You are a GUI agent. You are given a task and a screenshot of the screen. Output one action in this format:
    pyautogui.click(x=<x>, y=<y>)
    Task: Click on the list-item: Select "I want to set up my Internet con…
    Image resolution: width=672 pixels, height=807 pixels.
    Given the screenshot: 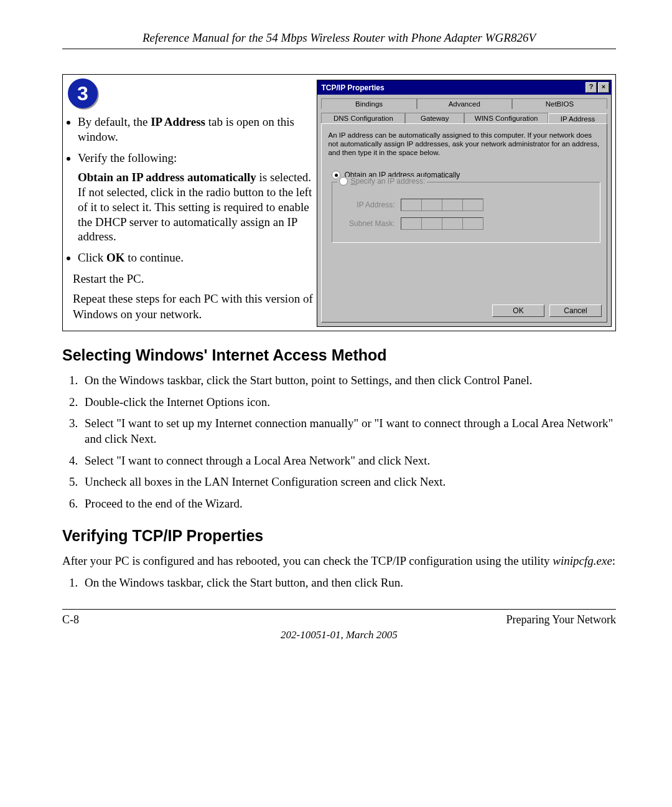 What is the action you would take?
    pyautogui.click(x=348, y=431)
    